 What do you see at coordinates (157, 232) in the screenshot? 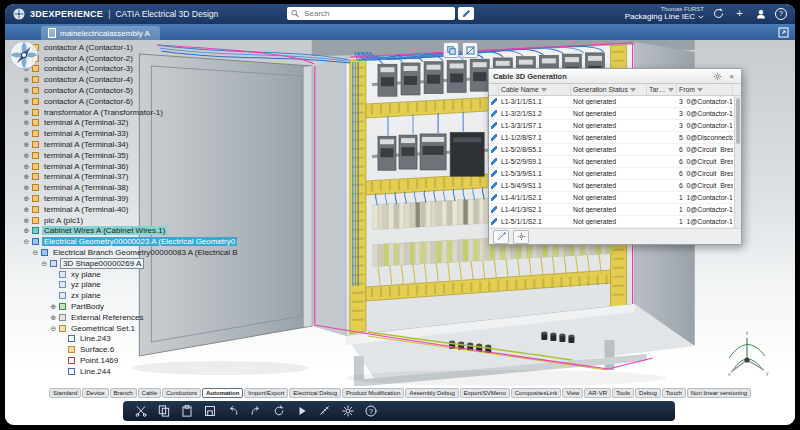
I see `tree-item: ⊕Cabinet Wires A (Cabinet Wires.1)` at bounding box center [157, 232].